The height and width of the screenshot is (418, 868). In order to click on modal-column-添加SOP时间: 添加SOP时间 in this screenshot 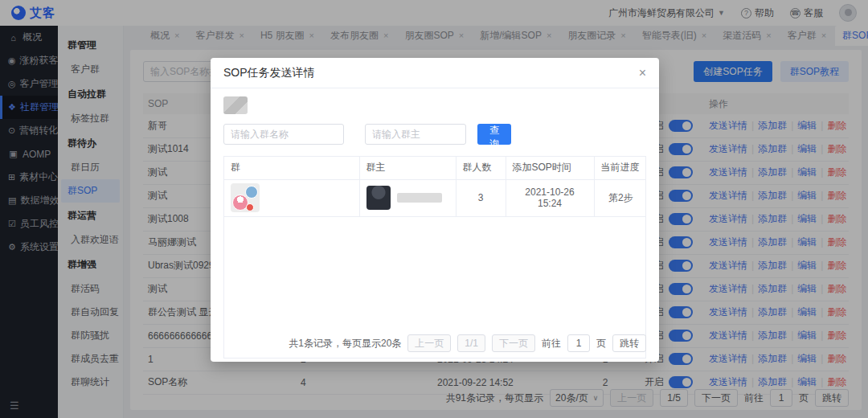, I will do `click(550, 168)`.